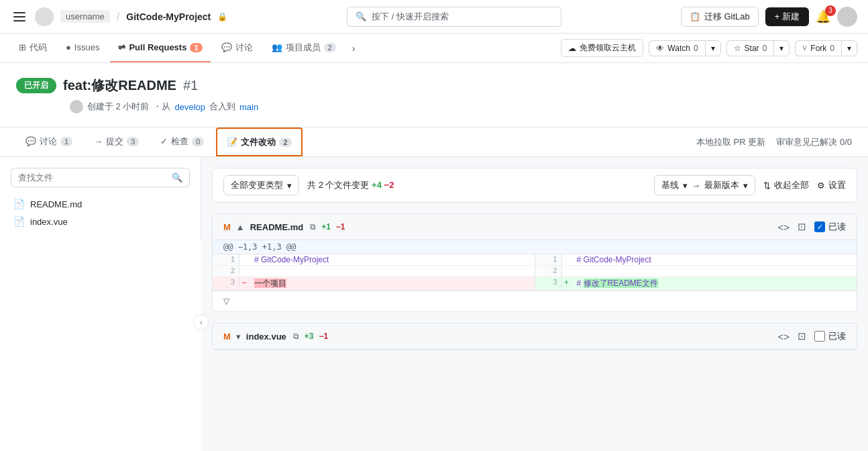  What do you see at coordinates (812, 336) in the screenshot?
I see `diff-card-actions-indexvue: <> ⊡ 已读` at bounding box center [812, 336].